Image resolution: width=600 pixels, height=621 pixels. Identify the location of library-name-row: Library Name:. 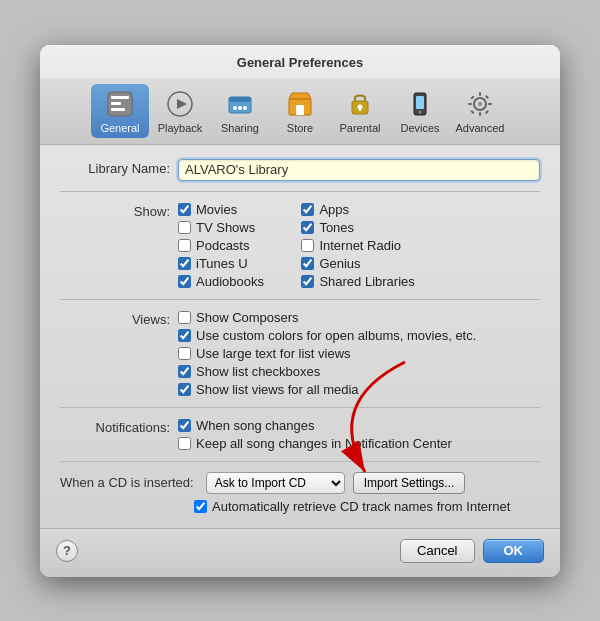
(300, 170).